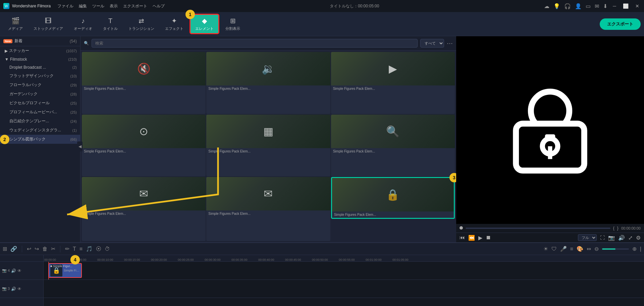  Describe the element at coordinates (40, 112) in the screenshot. I see `category-profile: プロフィールムービーパ... (25)` at that location.